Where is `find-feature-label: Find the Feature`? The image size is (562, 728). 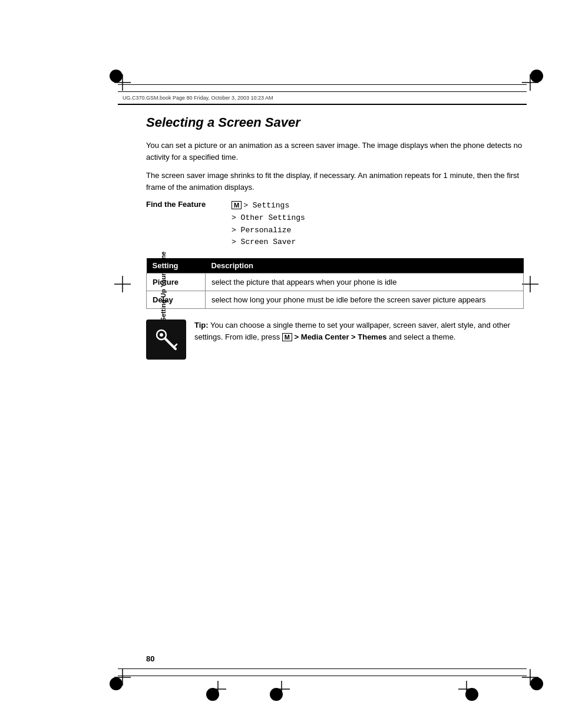
find-feature-label: Find the Feature is located at coordinates (189, 224).